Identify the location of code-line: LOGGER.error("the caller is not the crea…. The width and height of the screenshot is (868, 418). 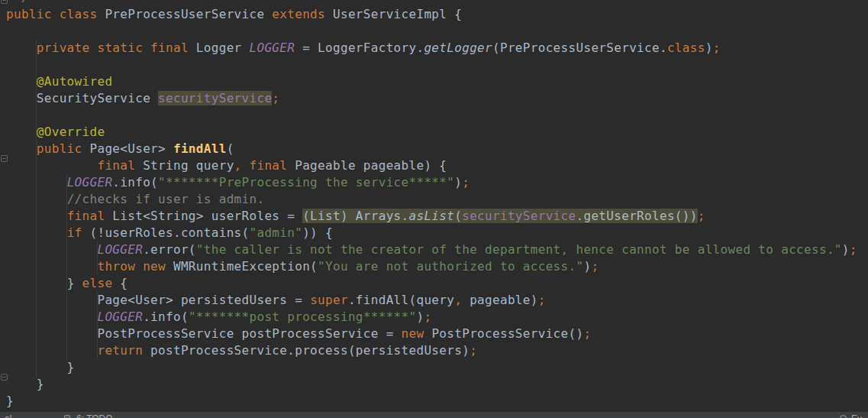
(437, 250).